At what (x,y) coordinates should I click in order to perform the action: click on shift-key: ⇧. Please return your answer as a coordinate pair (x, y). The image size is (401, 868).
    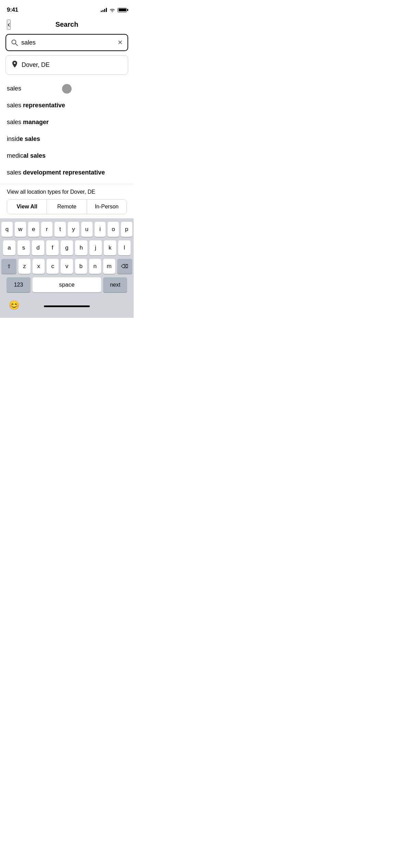
    Looking at the image, I should click on (9, 266).